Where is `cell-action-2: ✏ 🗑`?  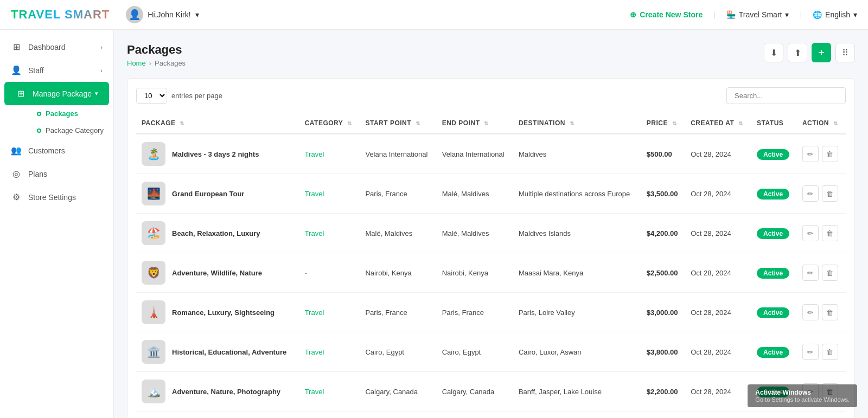
cell-action-2: ✏ 🗑 is located at coordinates (821, 233).